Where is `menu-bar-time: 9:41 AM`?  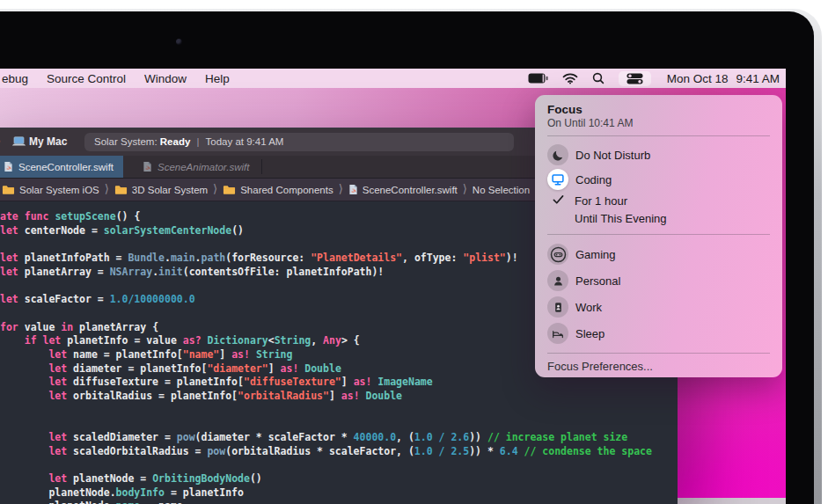 menu-bar-time: 9:41 AM is located at coordinates (758, 79).